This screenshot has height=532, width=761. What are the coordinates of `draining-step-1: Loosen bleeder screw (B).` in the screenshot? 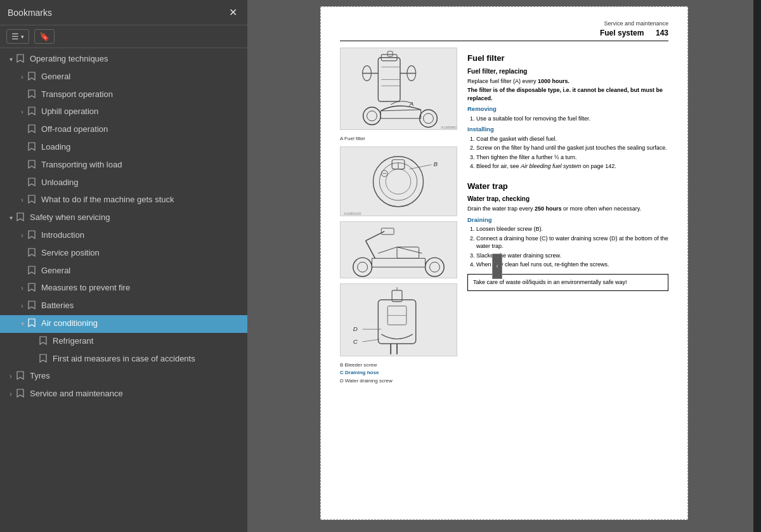 It's located at (572, 230).